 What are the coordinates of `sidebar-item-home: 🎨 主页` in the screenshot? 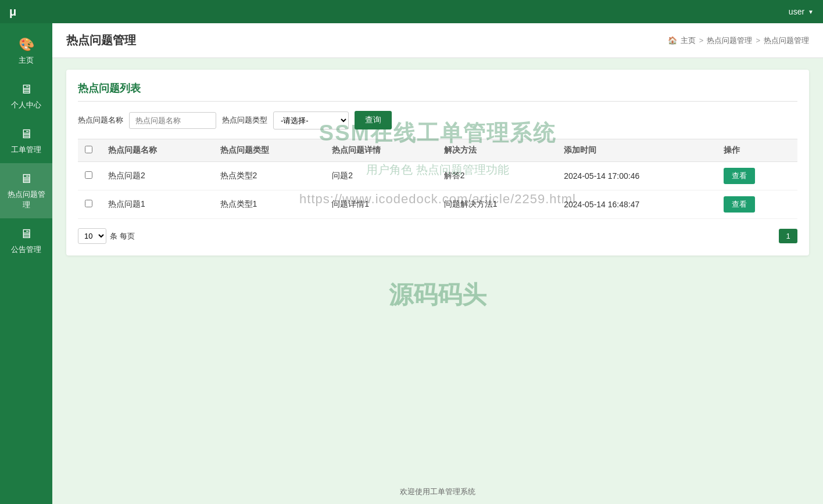 It's located at (26, 51).